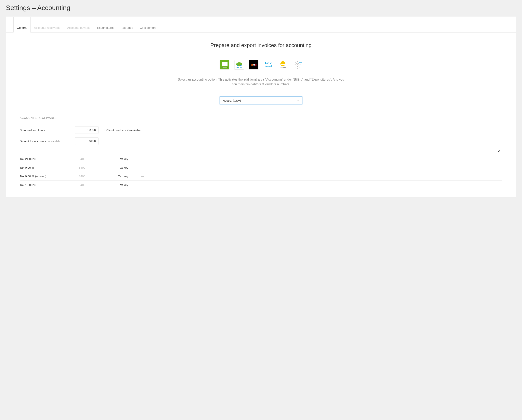 This screenshot has width=522, height=420. Describe the element at coordinates (256, 65) in the screenshot. I see `svg-text: D` at that location.